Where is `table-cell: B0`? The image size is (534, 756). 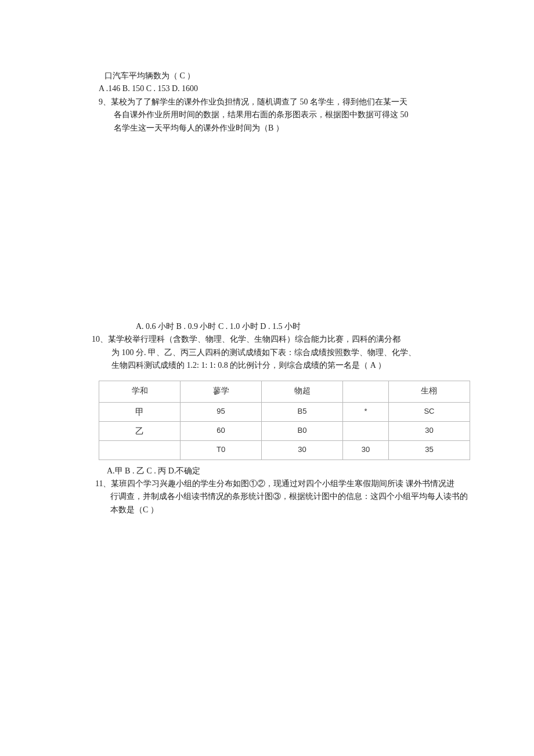 table-cell: B0 is located at coordinates (302, 431).